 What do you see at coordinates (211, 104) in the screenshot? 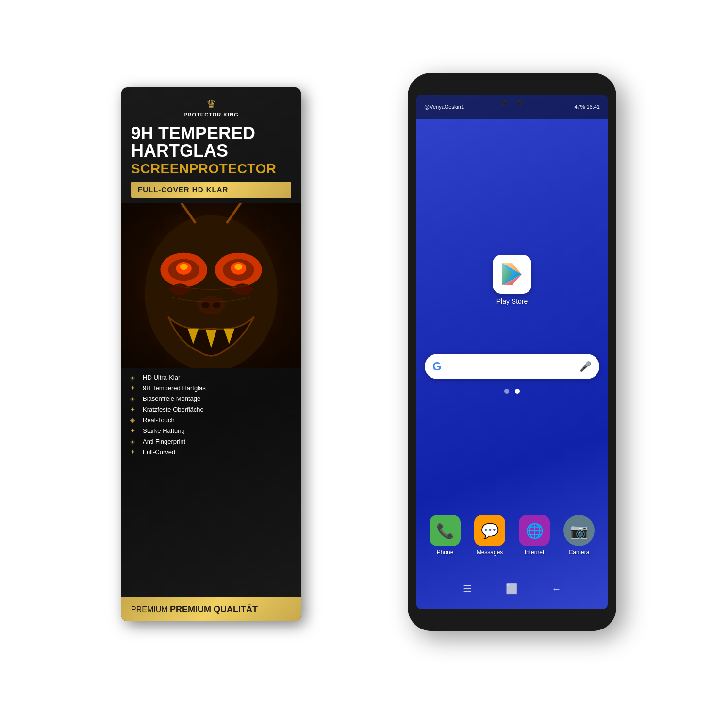
I see `crown-icon: ♛` at bounding box center [211, 104].